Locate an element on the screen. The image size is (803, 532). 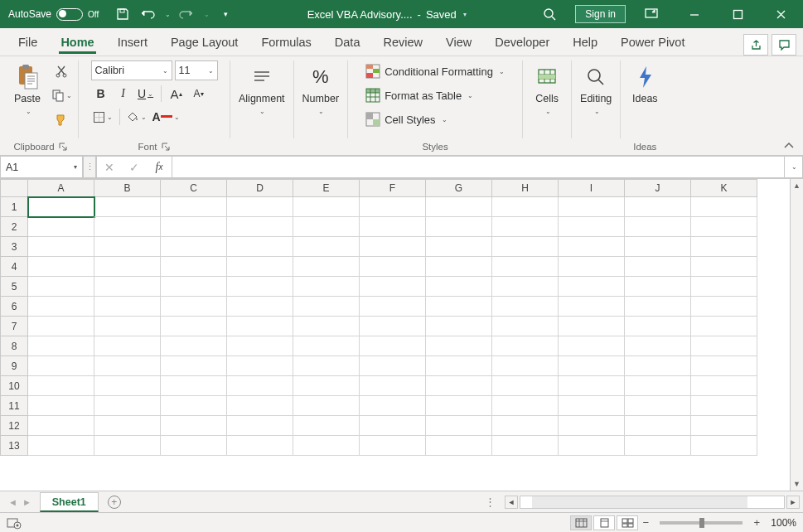
tab-power-pivot: Power Pivot is located at coordinates (653, 43).